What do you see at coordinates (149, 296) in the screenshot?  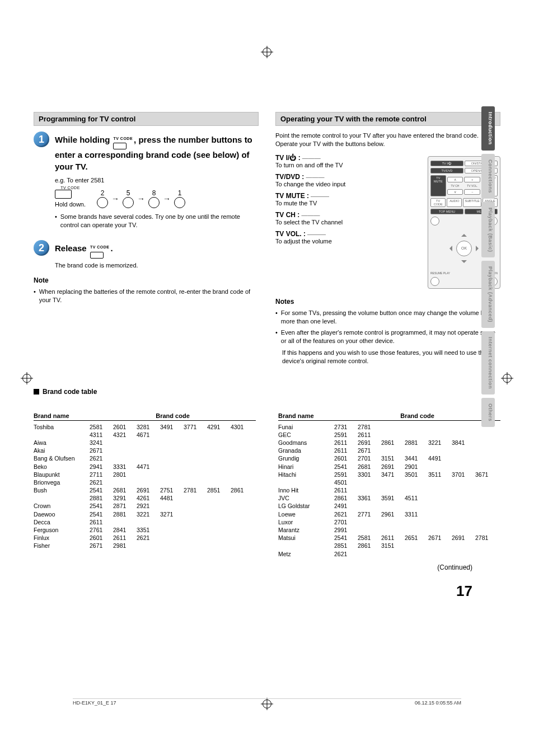 I see `note-text: When replacing the batteries of the remo…` at bounding box center [149, 296].